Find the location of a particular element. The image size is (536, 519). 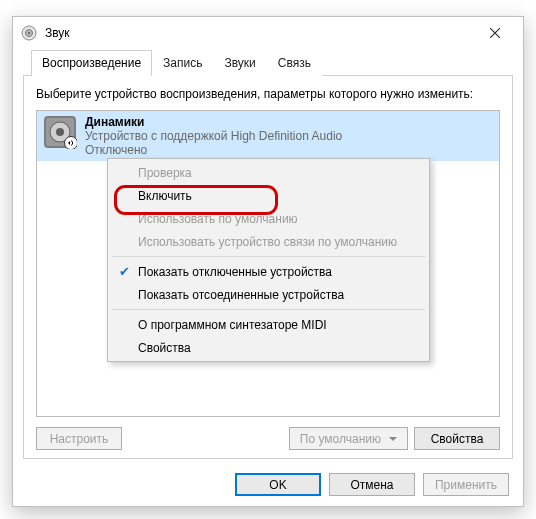

menu-show-disabled: ✔ Показать отключенные устройства is located at coordinates (268, 272).